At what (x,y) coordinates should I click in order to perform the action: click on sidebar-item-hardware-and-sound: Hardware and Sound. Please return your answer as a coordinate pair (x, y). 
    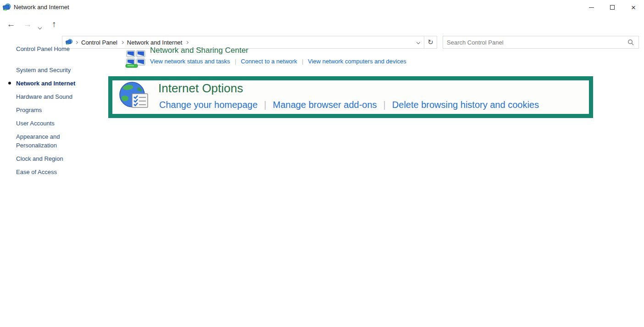
    Looking at the image, I should click on (57, 96).